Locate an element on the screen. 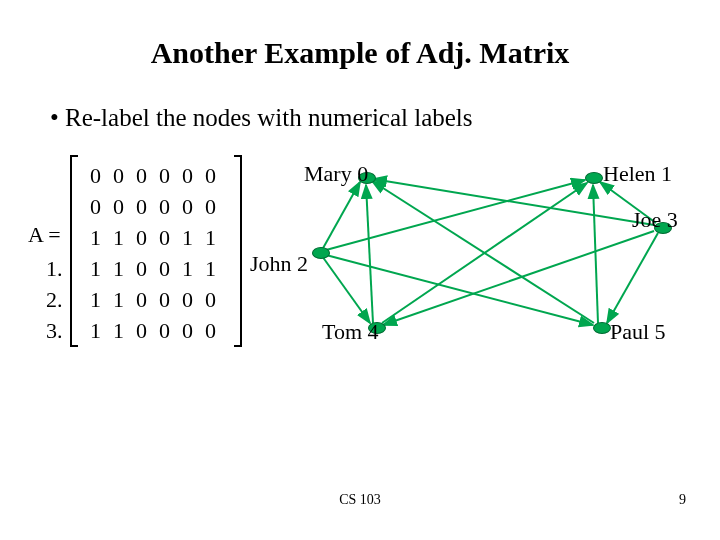 The width and height of the screenshot is (720, 540). node-paul is located at coordinates (602, 328).